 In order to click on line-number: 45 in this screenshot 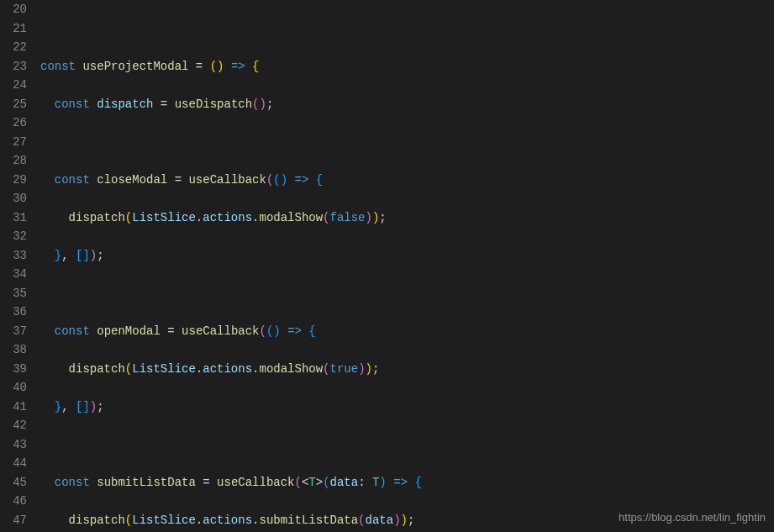, I will do `click(13, 482)`.